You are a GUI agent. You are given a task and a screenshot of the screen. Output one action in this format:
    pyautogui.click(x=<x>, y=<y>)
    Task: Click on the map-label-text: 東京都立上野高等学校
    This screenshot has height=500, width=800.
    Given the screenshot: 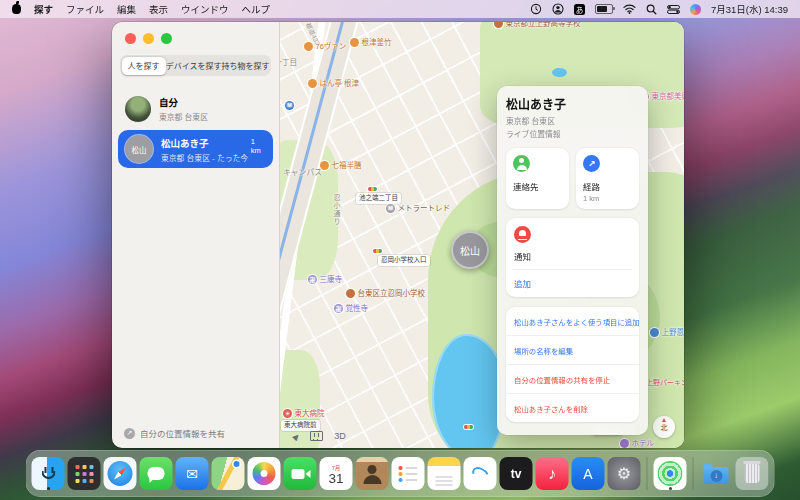 What is the action you would take?
    pyautogui.click(x=544, y=24)
    